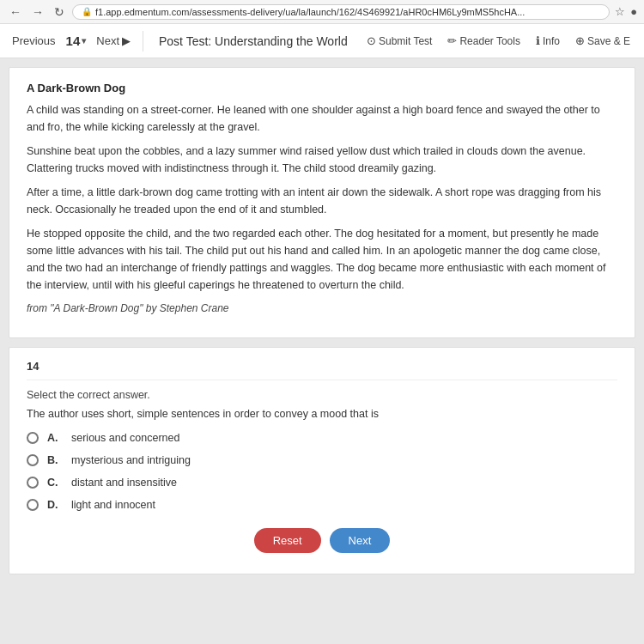 This screenshot has height=644, width=644. Describe the element at coordinates (361, 541) in the screenshot. I see `next-question-button: Next` at that location.